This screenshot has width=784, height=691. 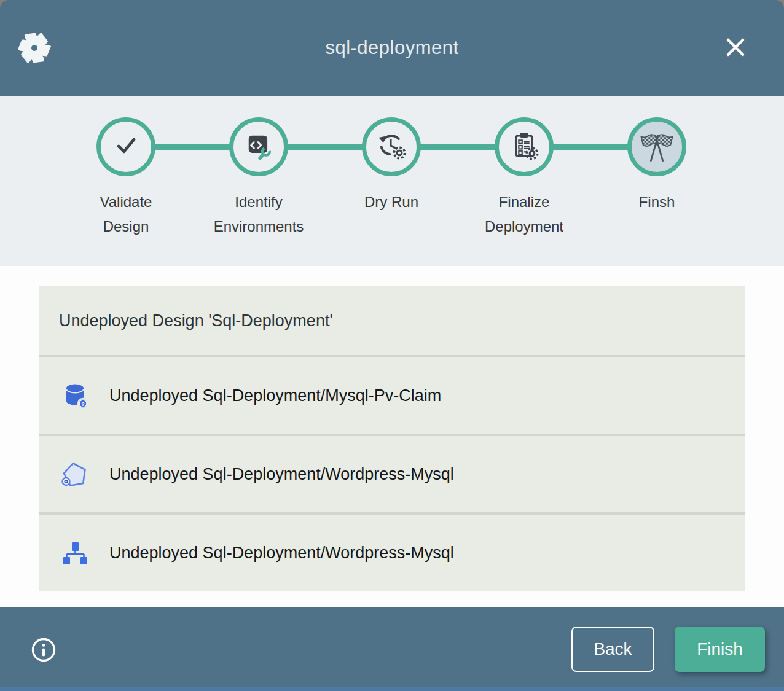 What do you see at coordinates (392, 48) in the screenshot?
I see `dialog-header: sql-deployment` at bounding box center [392, 48].